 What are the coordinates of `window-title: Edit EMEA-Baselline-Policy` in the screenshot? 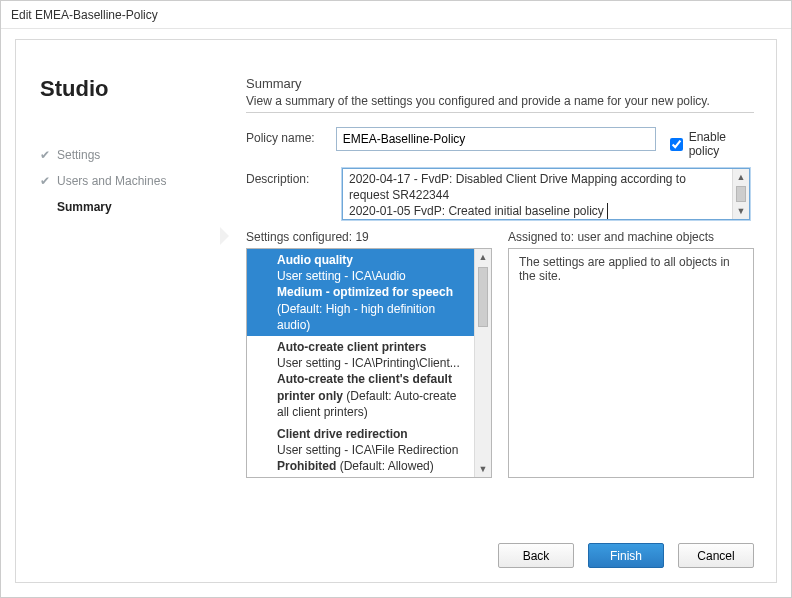 It's located at (84, 15).